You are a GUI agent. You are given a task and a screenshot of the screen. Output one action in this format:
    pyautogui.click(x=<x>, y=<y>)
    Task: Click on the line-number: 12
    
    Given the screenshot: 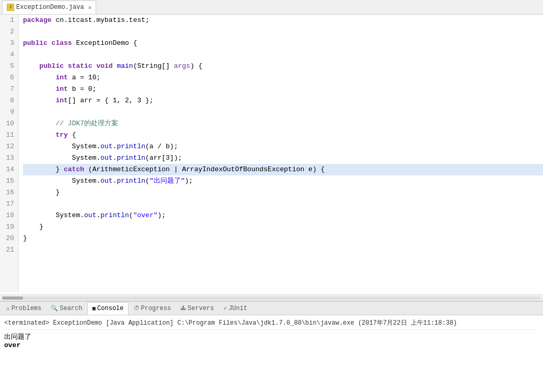 What is the action you would take?
    pyautogui.click(x=8, y=147)
    